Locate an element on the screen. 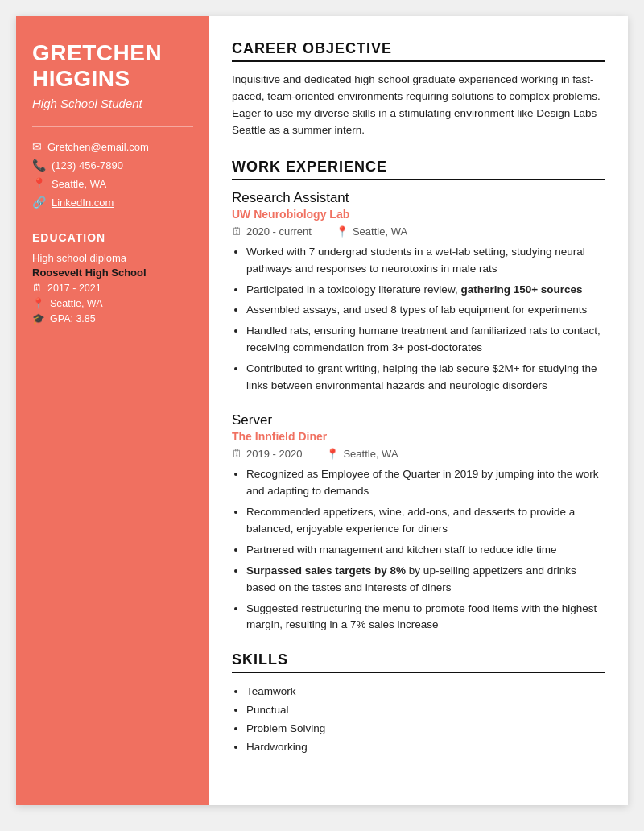 The width and height of the screenshot is (644, 831). linkedin-link: LinkedIn.com is located at coordinates (82, 203).